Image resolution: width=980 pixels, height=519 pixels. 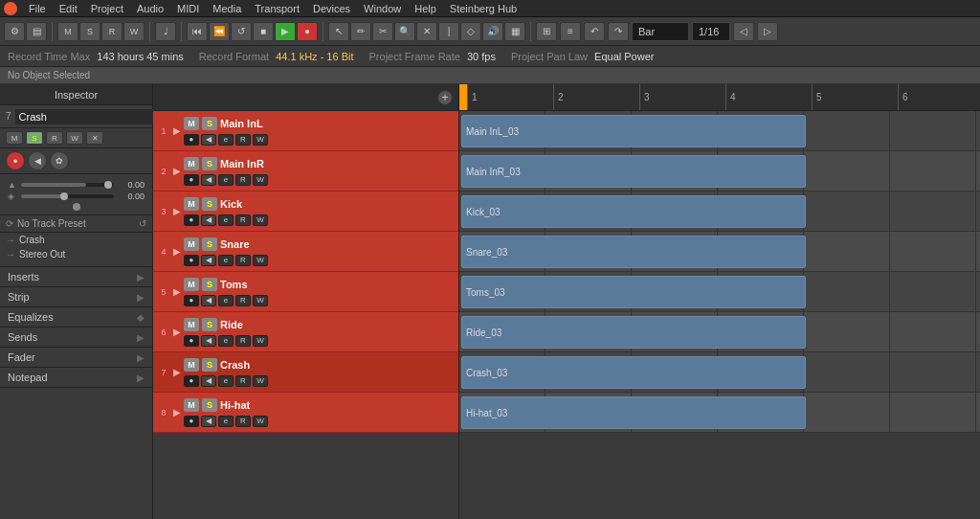 What do you see at coordinates (634, 413) in the screenshot?
I see `clip-8: Hi-hat_03` at bounding box center [634, 413].